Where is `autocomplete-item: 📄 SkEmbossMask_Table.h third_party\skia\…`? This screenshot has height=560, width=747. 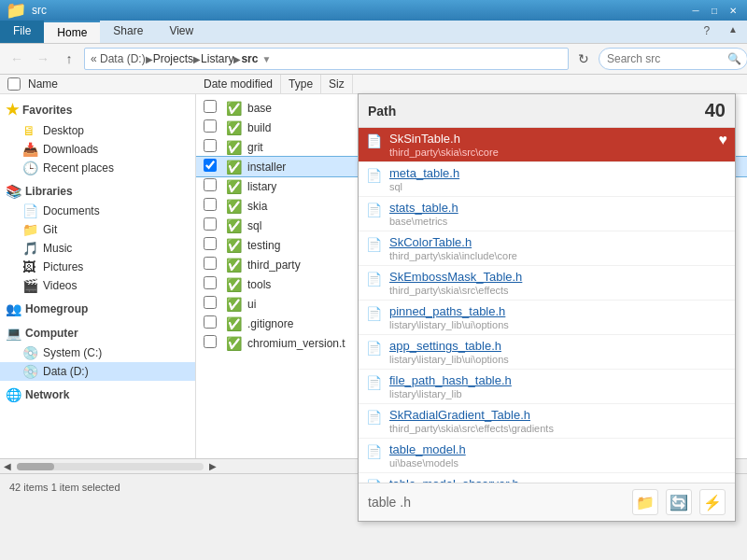 autocomplete-item: 📄 SkEmbossMask_Table.h third_party\skia\… is located at coordinates (547, 284).